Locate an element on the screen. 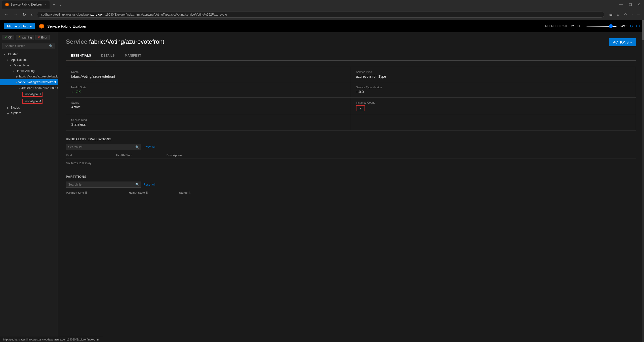 Image resolution: width=644 pixels, height=342 pixels. partitions-section: PARTITIONS 🔍 Reset All Partition Kind ⇅ … is located at coordinates (351, 186).